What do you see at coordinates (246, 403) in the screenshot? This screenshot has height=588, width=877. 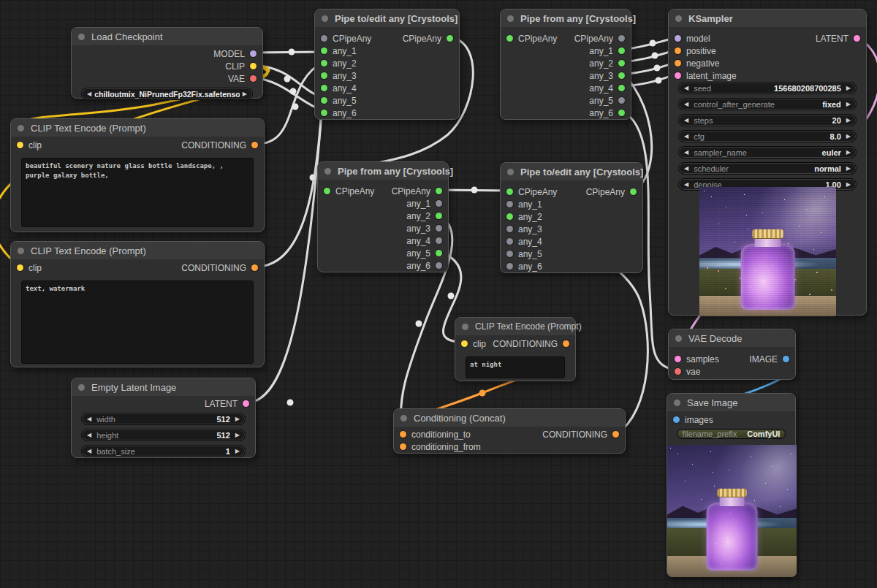 I see `output-dot-LATENT` at bounding box center [246, 403].